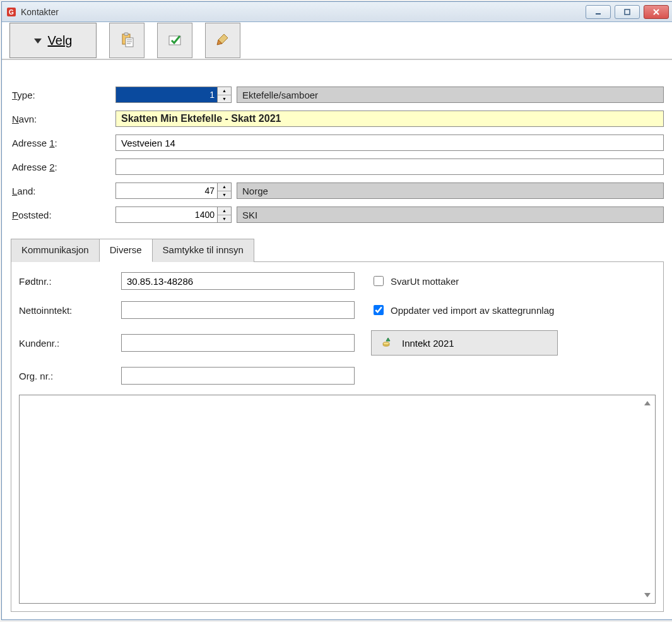 This screenshot has width=672, height=622. Describe the element at coordinates (379, 281) in the screenshot. I see `svarut-checkbox` at that location.